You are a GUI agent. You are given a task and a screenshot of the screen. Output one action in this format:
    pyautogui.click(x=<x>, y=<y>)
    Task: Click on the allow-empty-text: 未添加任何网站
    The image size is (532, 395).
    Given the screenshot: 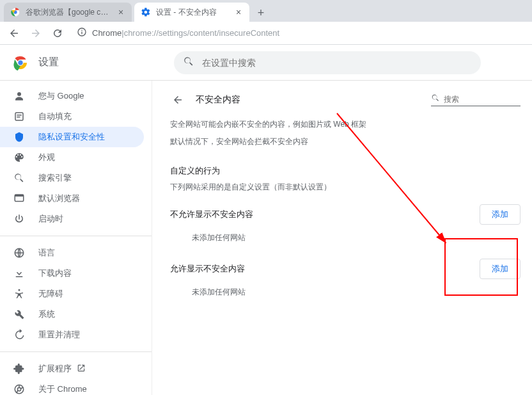 What is the action you would take?
    pyautogui.click(x=356, y=292)
    